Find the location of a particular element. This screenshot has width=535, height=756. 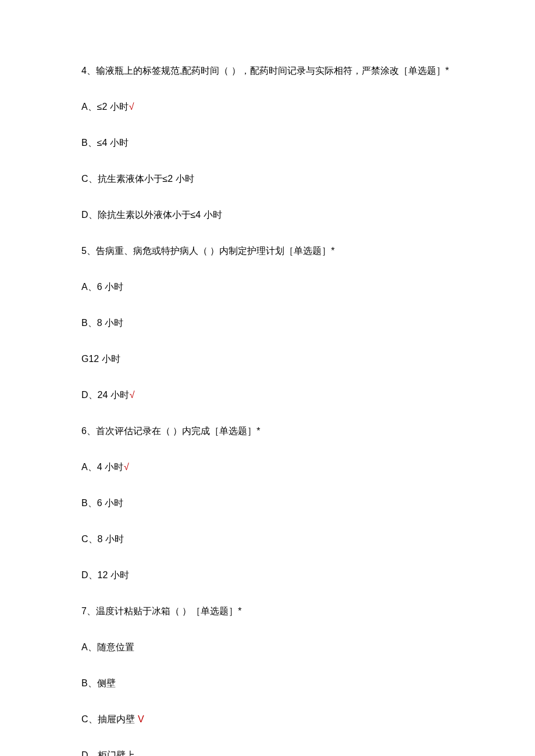

q7-option-c: C、抽屉内壁 V is located at coordinates (268, 719).